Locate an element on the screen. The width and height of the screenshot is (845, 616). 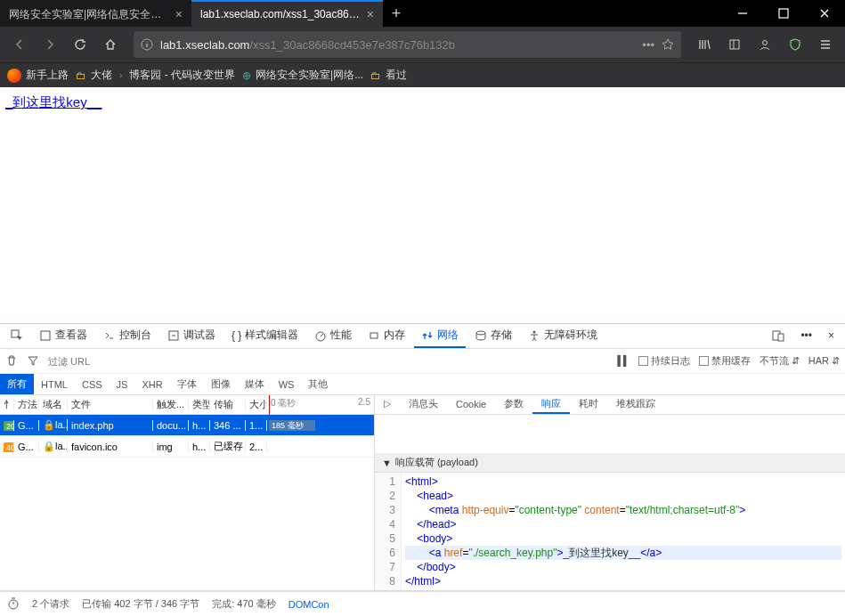
type-media: 媒体 is located at coordinates (255, 385).